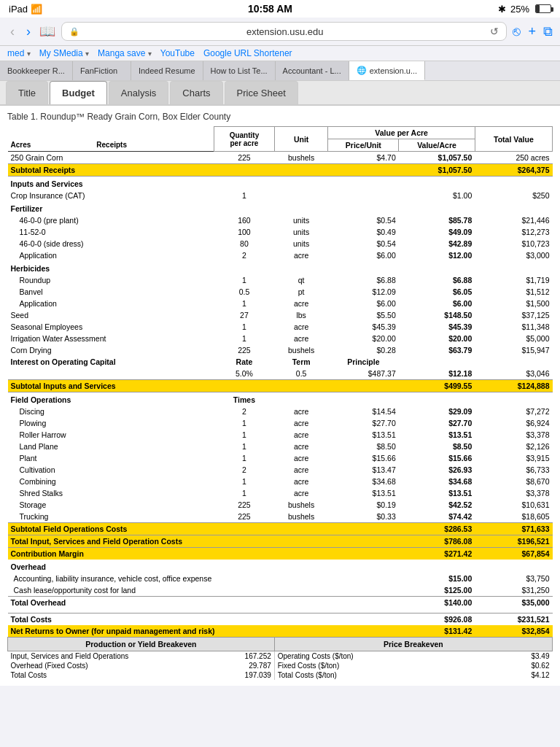 Image resolution: width=560 pixels, height=747 pixels. What do you see at coordinates (280, 603) in the screenshot?
I see `row-total-overhead: Total Overhead $140.00 $35,000` at bounding box center [280, 603].